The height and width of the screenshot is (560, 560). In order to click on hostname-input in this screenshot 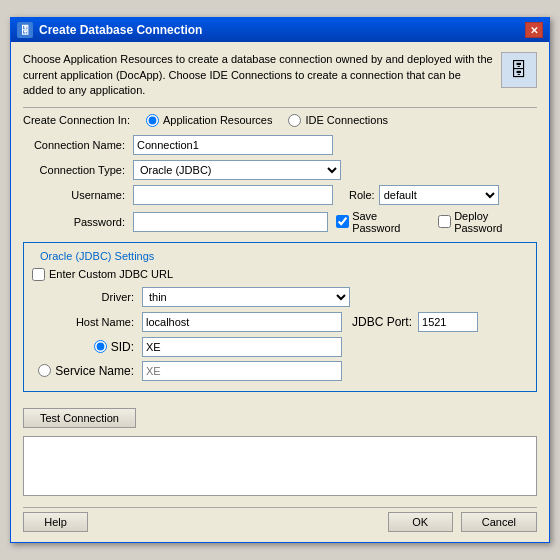, I will do `click(242, 322)`.